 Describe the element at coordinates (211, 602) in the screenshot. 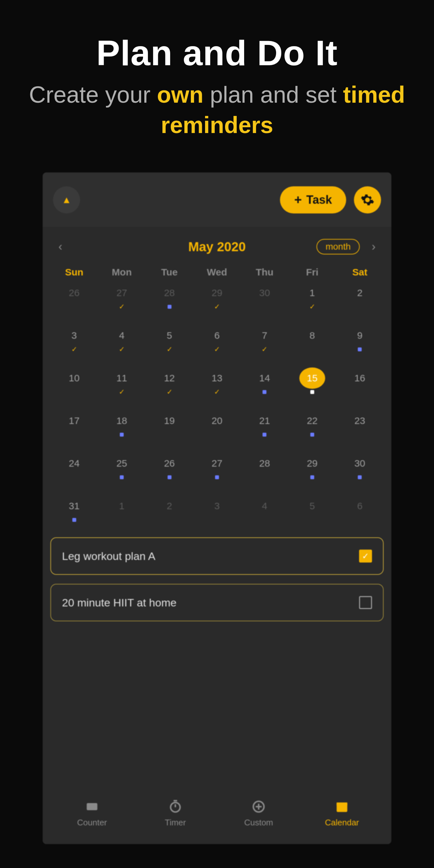

I see `task-title: 20 minute HIIT at home` at that location.